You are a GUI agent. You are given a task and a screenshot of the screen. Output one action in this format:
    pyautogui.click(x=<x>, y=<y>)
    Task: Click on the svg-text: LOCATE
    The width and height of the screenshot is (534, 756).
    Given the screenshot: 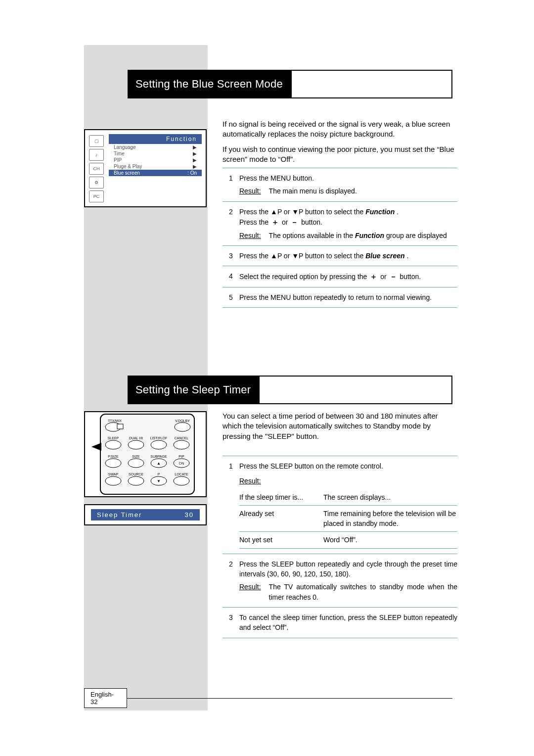 What is the action you would take?
    pyautogui.click(x=181, y=474)
    